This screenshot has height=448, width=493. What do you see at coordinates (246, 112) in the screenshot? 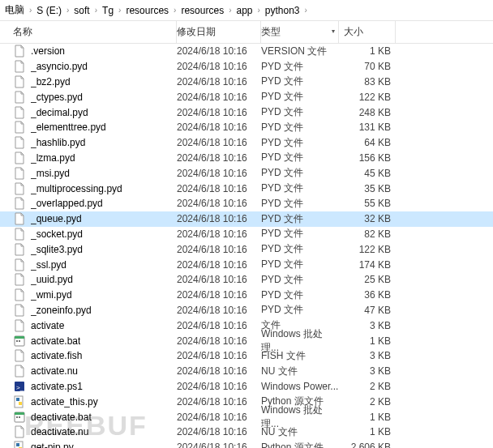
I see `file-row: _decimal.pyd2024/6/18 10:16PYD 文件248 KB` at bounding box center [246, 112].